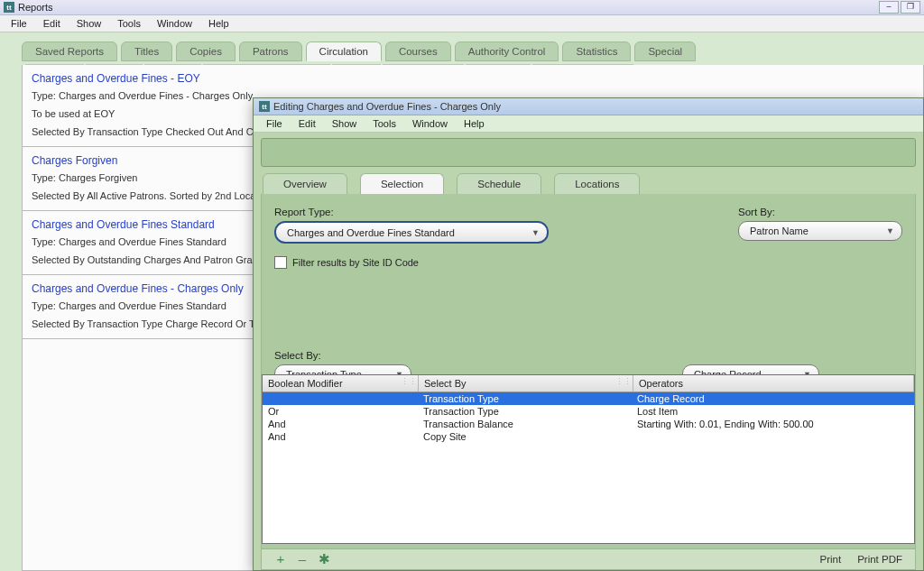 The width and height of the screenshot is (924, 571). I want to click on add-icon: +, so click(281, 559).